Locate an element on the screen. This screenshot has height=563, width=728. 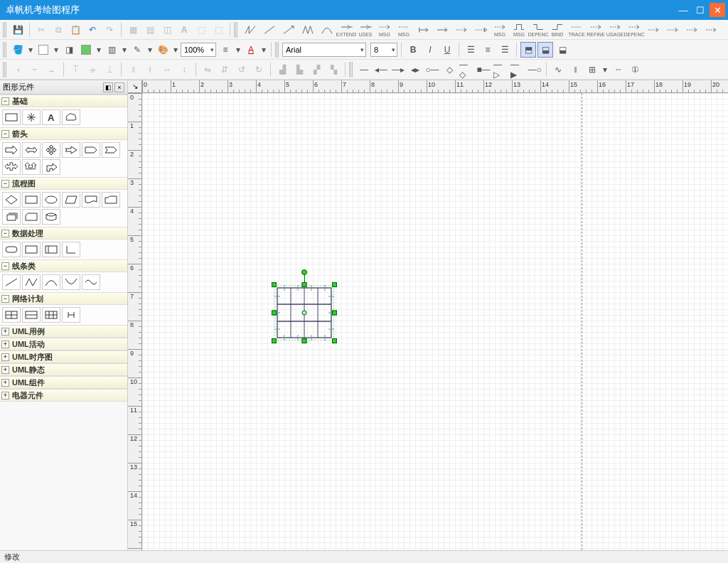
connector-shape-20: DEPENC is located at coordinates (634, 30).